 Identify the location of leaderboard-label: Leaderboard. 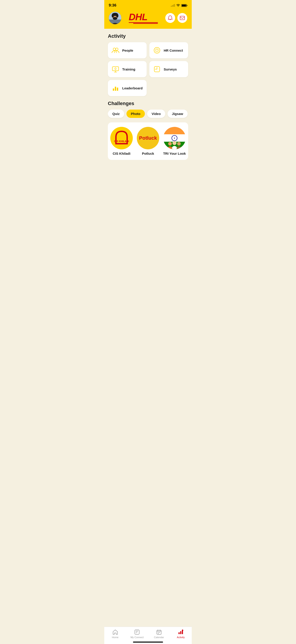
(132, 88).